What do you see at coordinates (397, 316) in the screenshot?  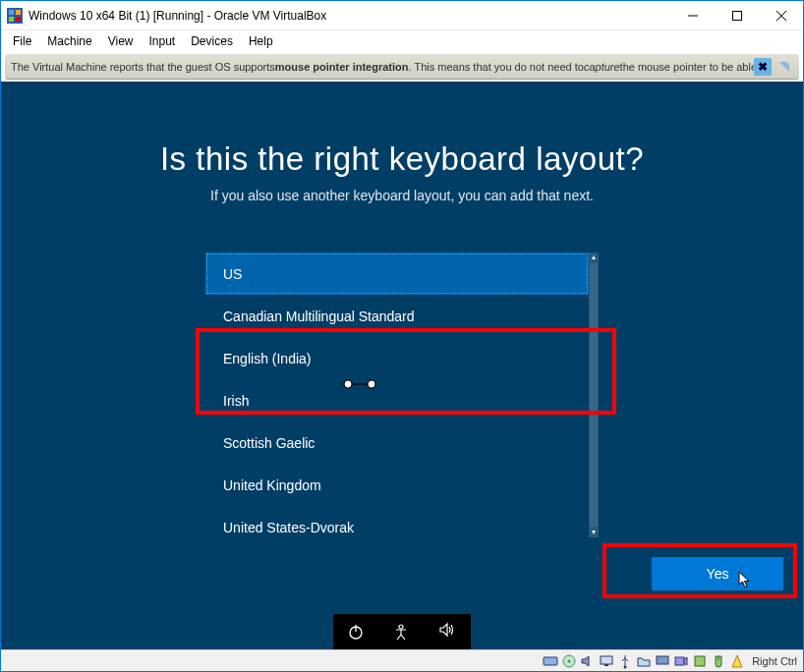 I see `layout-option-canadian: Canadian Multilingual Standard` at bounding box center [397, 316].